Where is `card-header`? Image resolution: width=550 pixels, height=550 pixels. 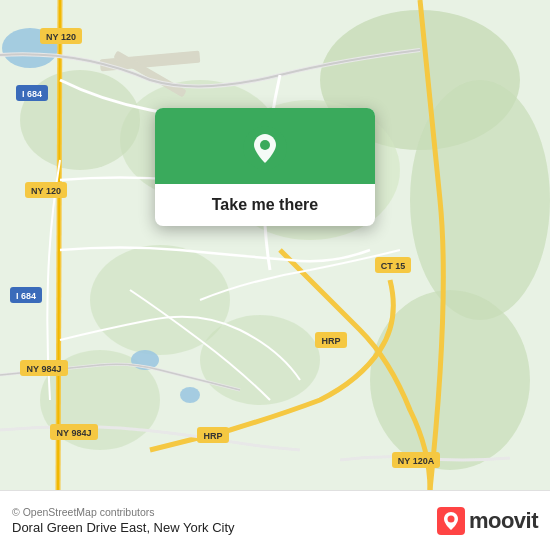
card-header is located at coordinates (265, 146).